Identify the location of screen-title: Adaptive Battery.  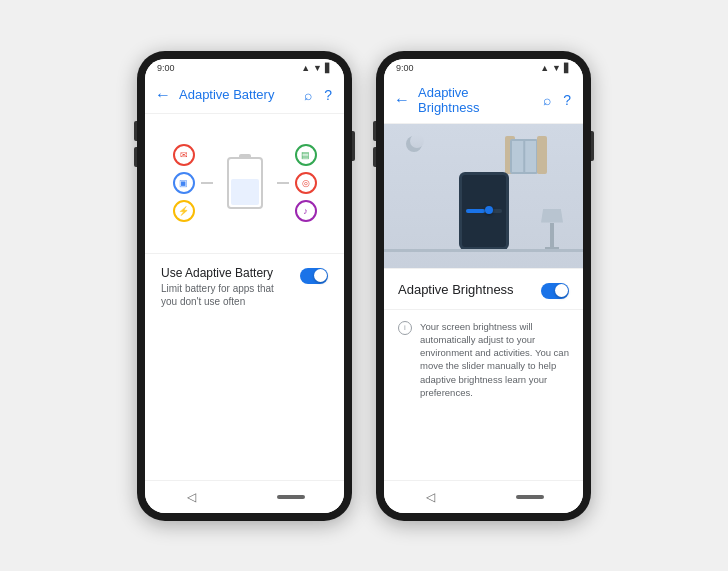
(236, 94).